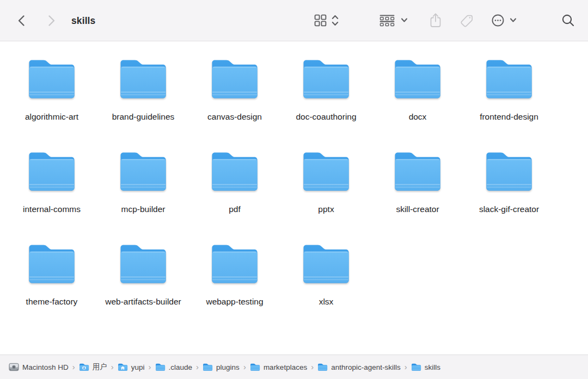 The height and width of the screenshot is (379, 588). What do you see at coordinates (181, 368) in the screenshot?
I see `path-item-label: .claude` at bounding box center [181, 368].